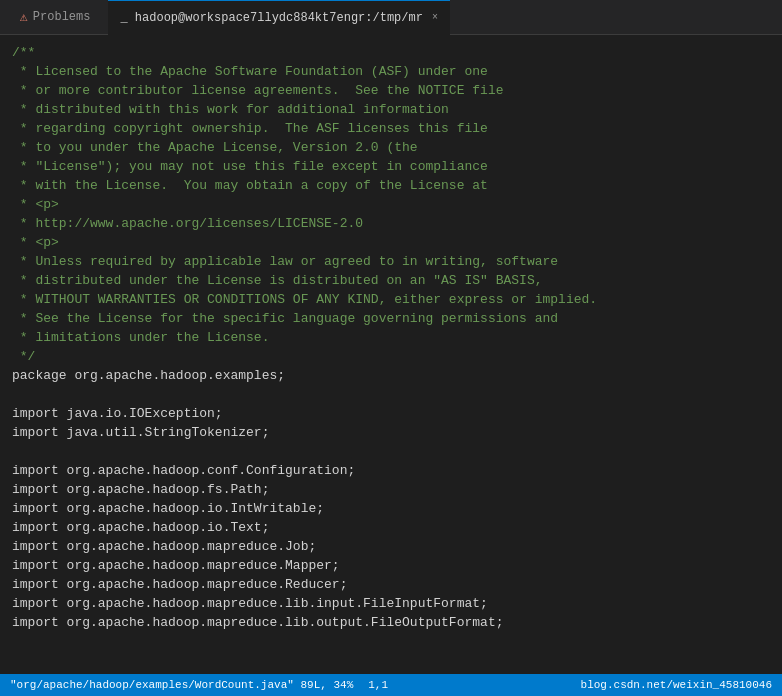 Image resolution: width=782 pixels, height=696 pixels. Describe the element at coordinates (391, 300) in the screenshot. I see `code-line: * WITHOUT WARRANTIES OR CONDITIONS OF AN…` at that location.